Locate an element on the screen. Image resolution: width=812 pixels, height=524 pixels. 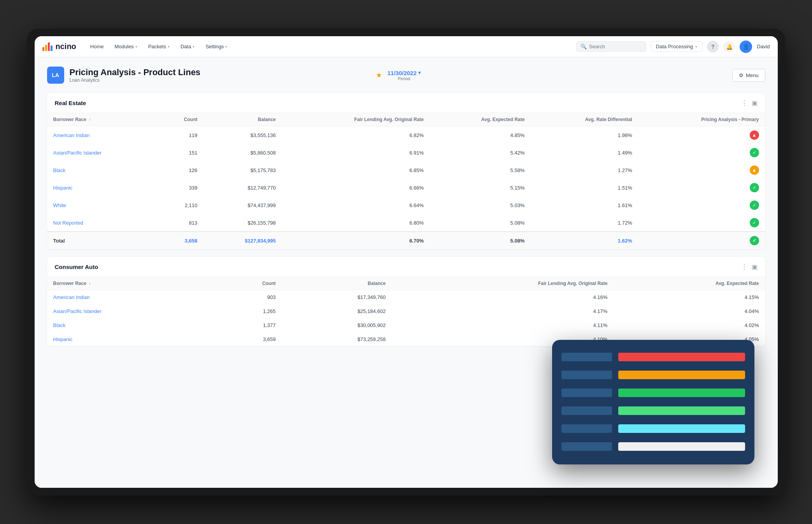
ca-col-avg-expected: Avg. Expected Rate is located at coordinates (689, 283).